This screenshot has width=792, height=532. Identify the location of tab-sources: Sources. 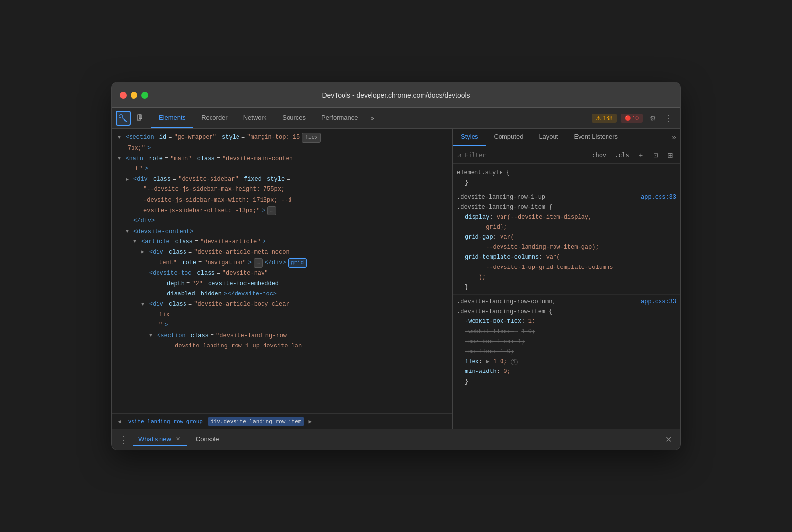
(294, 118).